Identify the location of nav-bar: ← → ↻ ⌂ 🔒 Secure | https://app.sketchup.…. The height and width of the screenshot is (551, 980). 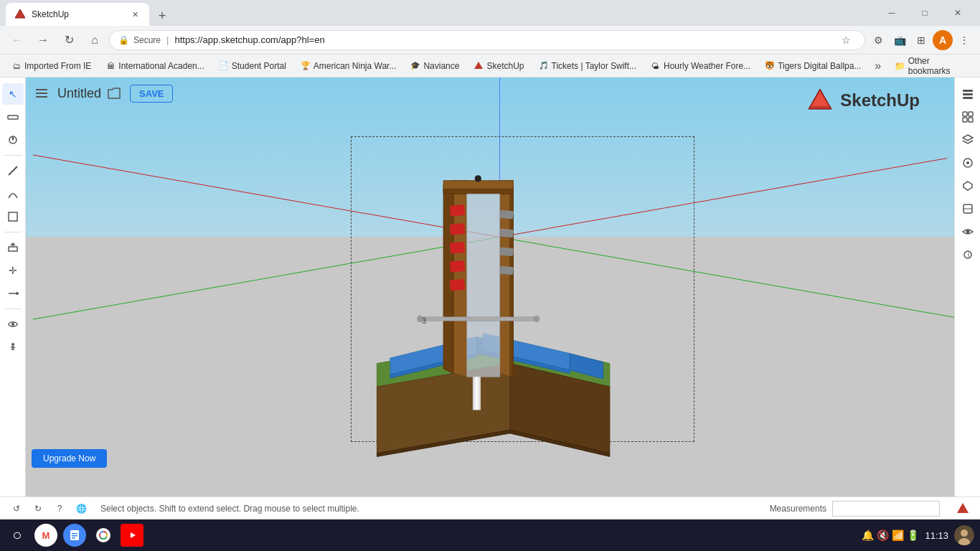
(490, 40).